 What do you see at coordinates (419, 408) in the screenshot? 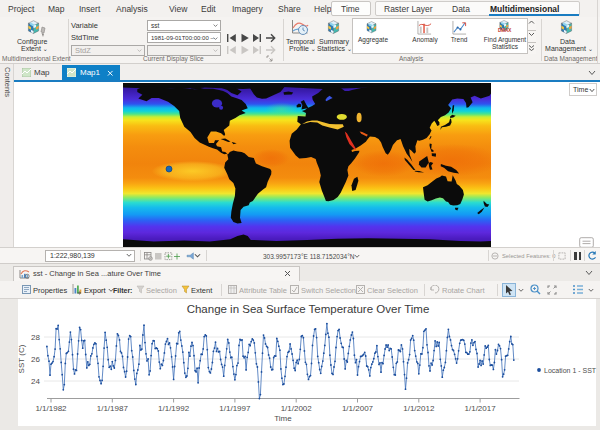
I see `svg-text: 1/1/2012` at bounding box center [419, 408].